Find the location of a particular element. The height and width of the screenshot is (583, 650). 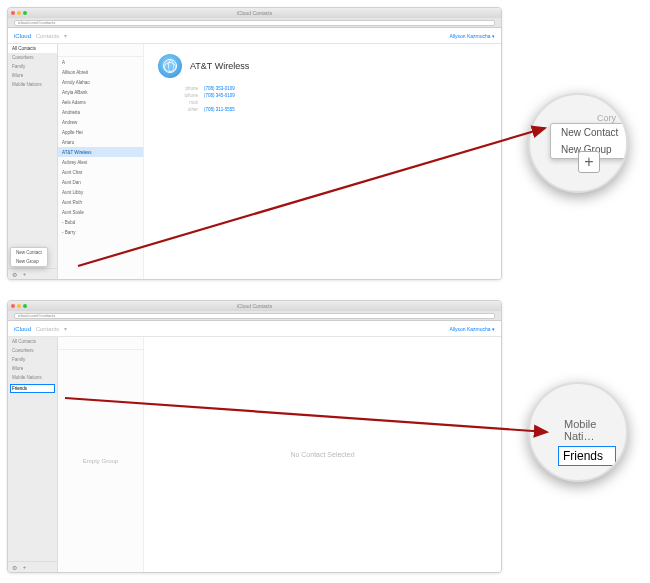

card-header: AT&T Wireless is located at coordinates (322, 66).